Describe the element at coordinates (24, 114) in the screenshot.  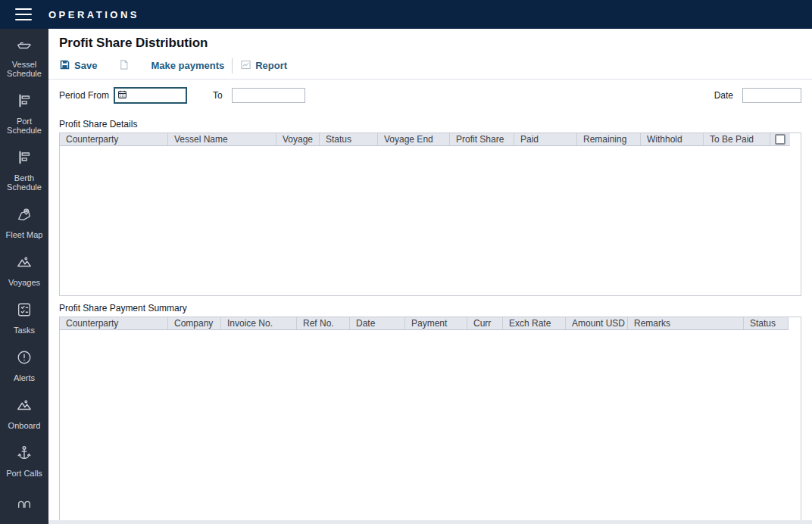
I see `sidebar-item-port-schedule: Port Schedule` at that location.